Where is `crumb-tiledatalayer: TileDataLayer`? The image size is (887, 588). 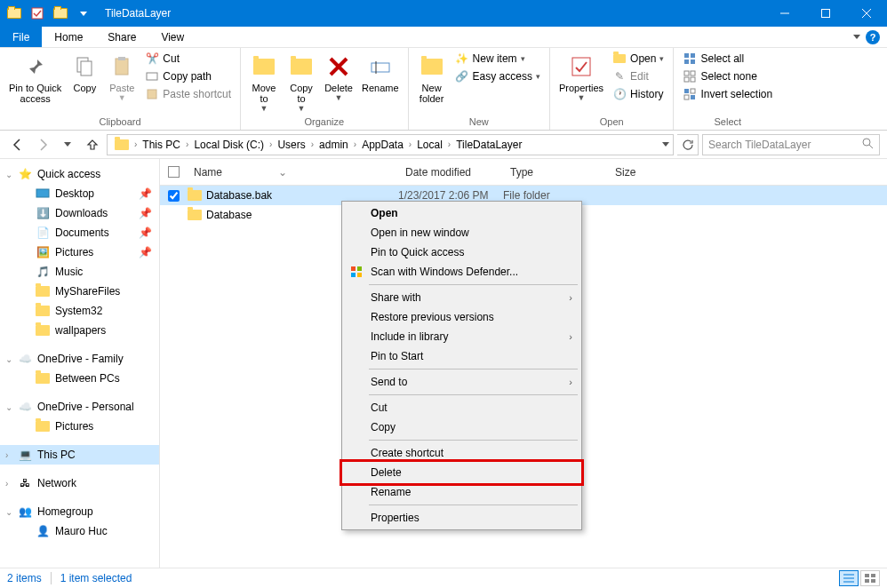
crumb-tiledatalayer: TileDataLayer is located at coordinates (489, 145).